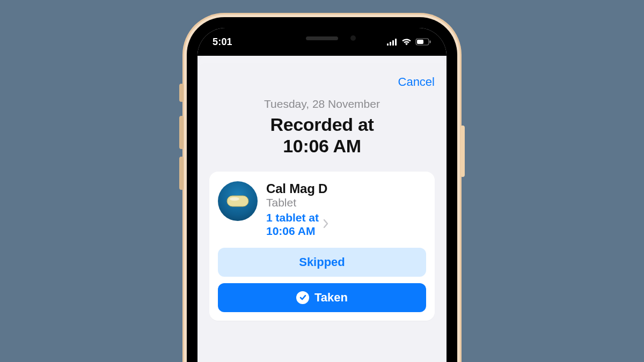  I want to click on dose-line2: 10:06 AM, so click(291, 231).